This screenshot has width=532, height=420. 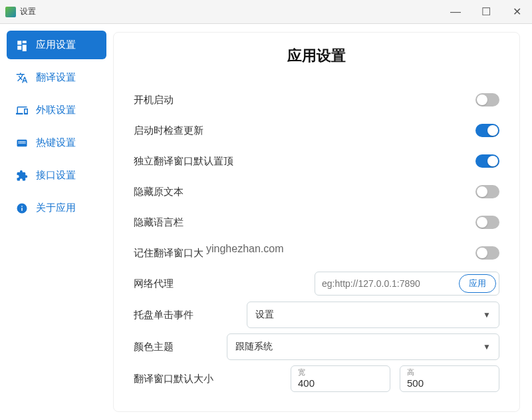 I want to click on sidebar-item-label: 应用设置, so click(x=56, y=45).